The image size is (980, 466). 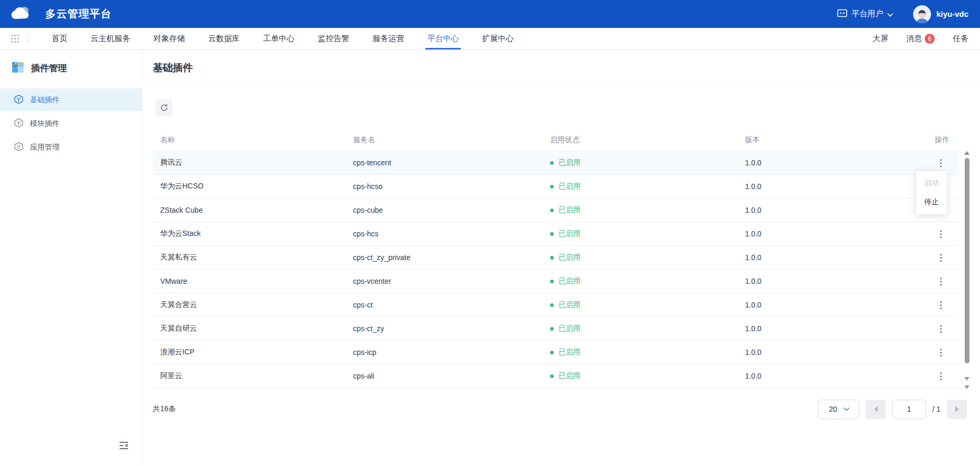 I want to click on app-grid-icon, so click(x=15, y=39).